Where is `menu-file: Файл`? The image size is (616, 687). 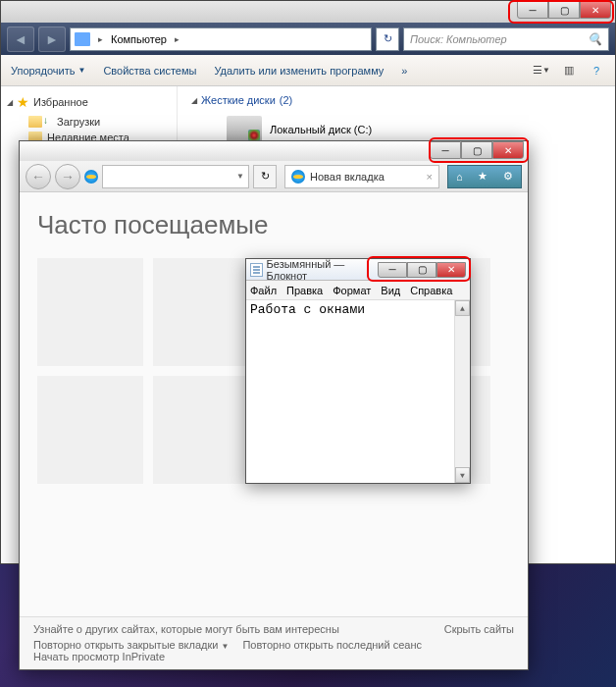 menu-file: Файл is located at coordinates (263, 291).